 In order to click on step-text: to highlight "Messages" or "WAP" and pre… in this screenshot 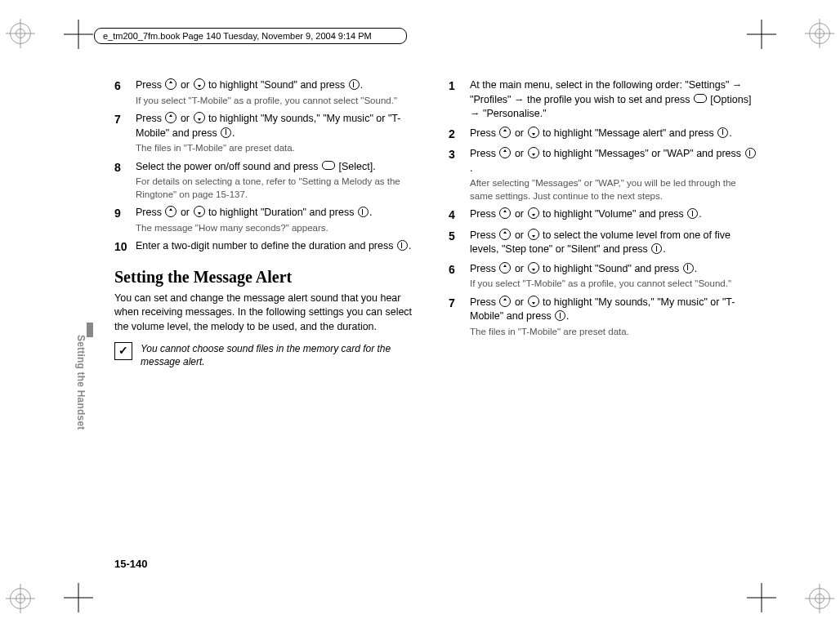, I will do `click(642, 154)`.